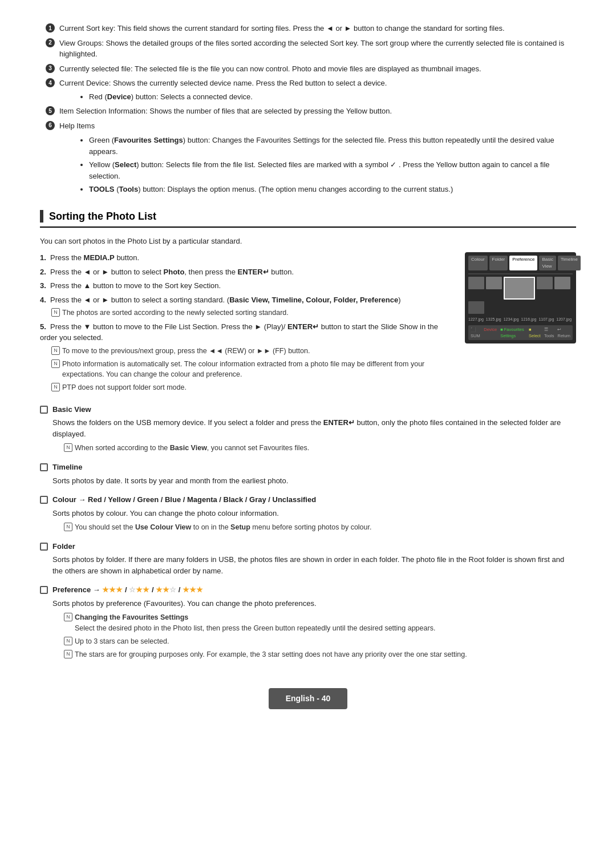 This screenshot has height=849, width=616. Describe the element at coordinates (320, 641) in the screenshot. I see `pref-note-2: N Up to 3 stars can be selected.` at that location.